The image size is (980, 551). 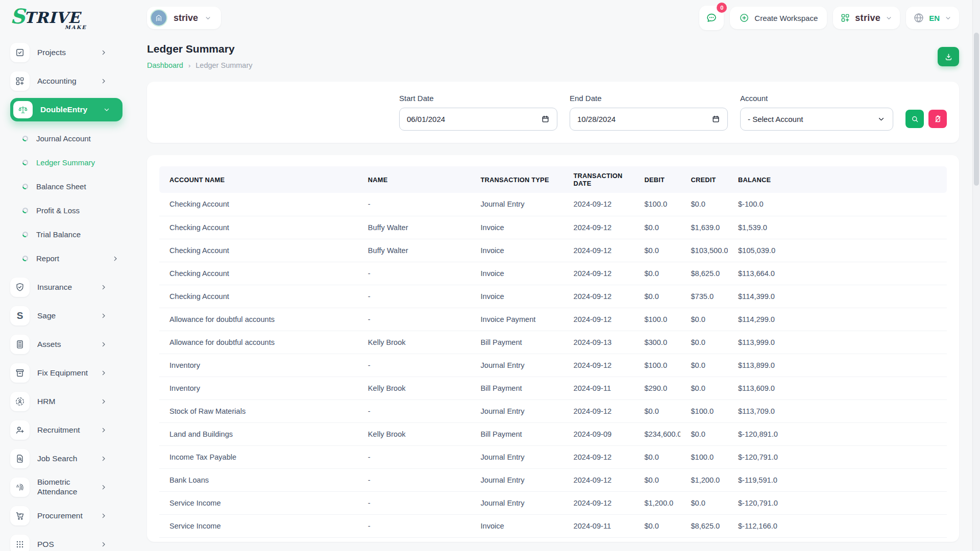 I want to click on col-debit: DEBIT, so click(x=657, y=180).